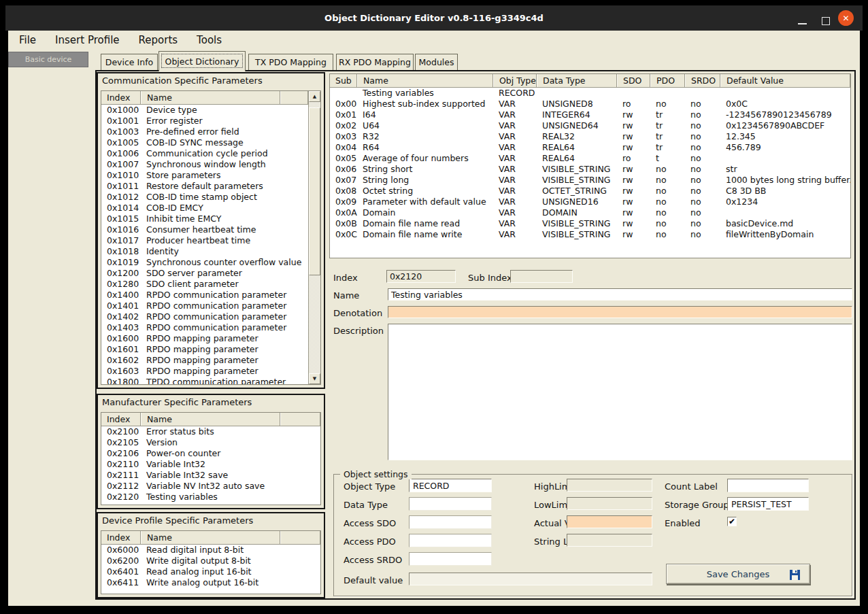 Image resolution: width=868 pixels, height=614 pixels. What do you see at coordinates (211, 464) in the screenshot?
I see `parameter-row: 0x2110Variable Int32` at bounding box center [211, 464].